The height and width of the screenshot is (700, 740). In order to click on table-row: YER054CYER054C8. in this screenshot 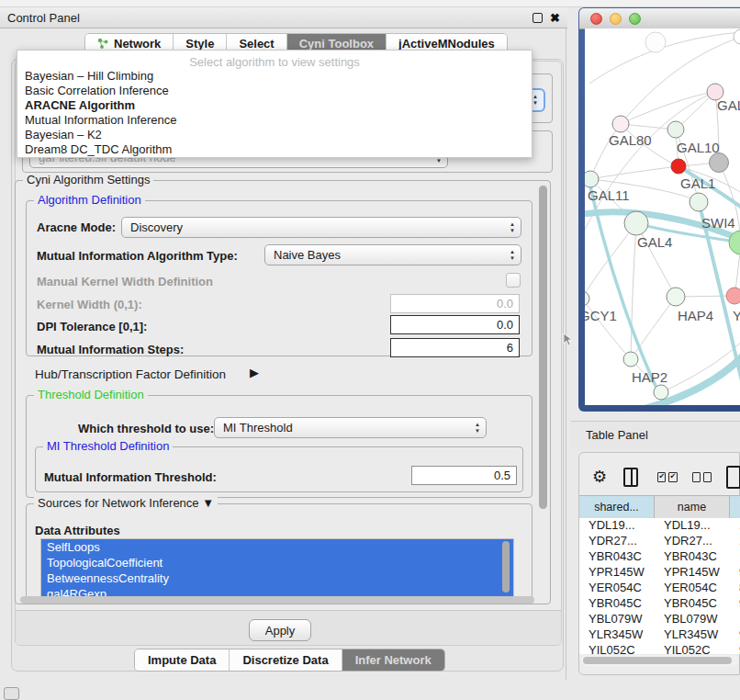, I will do `click(659, 588)`.